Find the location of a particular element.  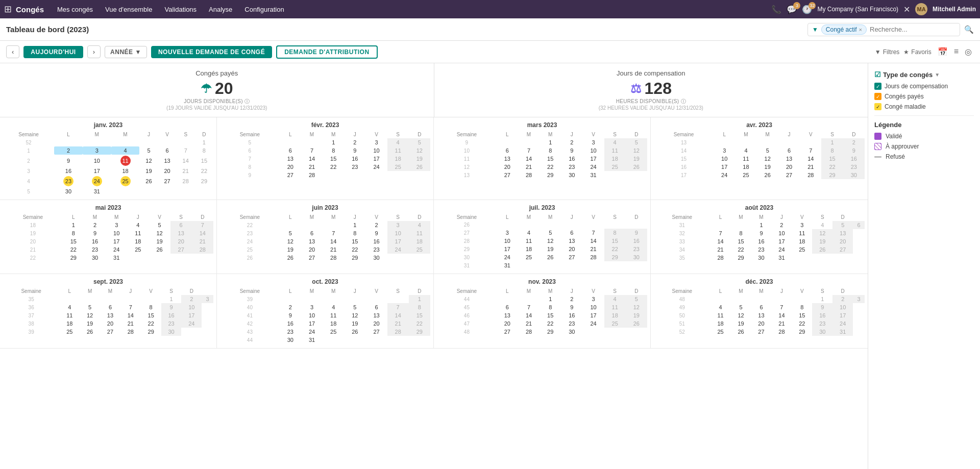

type-sick-leave: ✓ Congé maladie is located at coordinates (924, 107).